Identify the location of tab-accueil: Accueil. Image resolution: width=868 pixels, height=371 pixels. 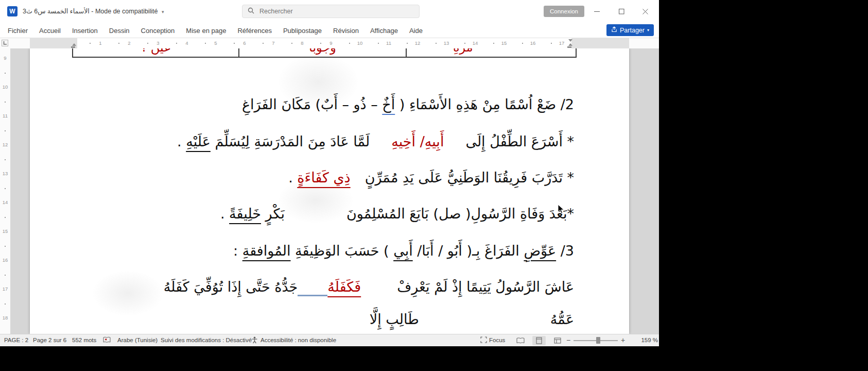
(50, 31).